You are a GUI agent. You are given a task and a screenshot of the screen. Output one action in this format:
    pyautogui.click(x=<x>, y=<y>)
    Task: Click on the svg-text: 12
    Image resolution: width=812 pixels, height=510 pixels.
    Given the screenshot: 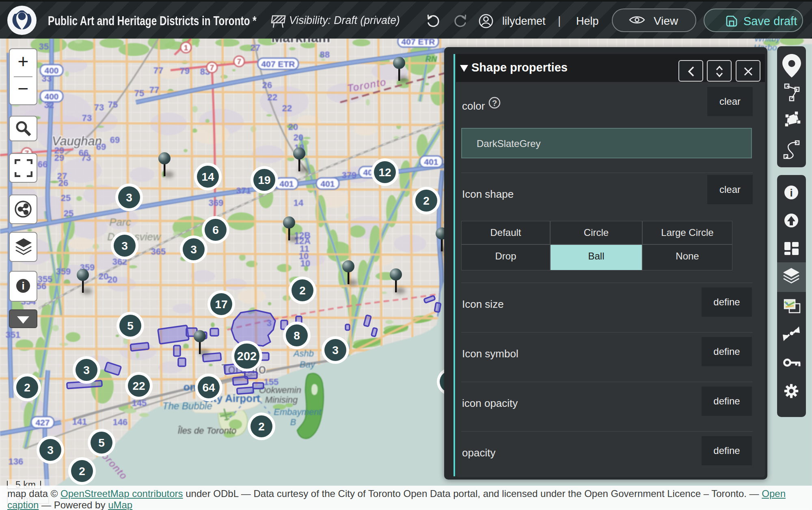 What is the action you would take?
    pyautogui.click(x=385, y=172)
    